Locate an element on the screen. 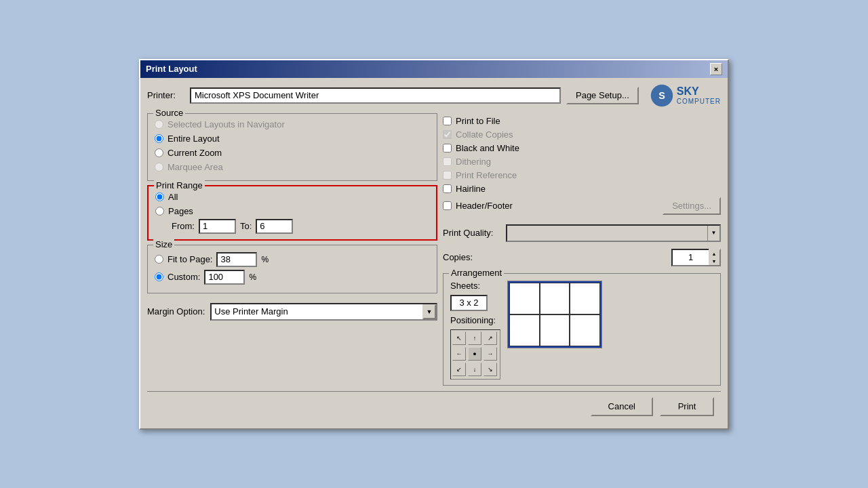  logo-text: SKY COMPUTER is located at coordinates (698, 95).